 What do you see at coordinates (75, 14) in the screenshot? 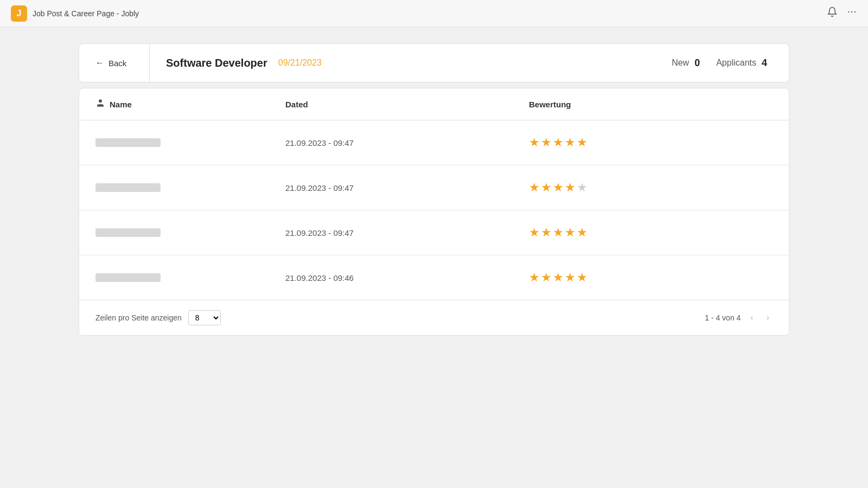
I see `topbar-left: J Job Post & Career Page - Jobly` at bounding box center [75, 14].